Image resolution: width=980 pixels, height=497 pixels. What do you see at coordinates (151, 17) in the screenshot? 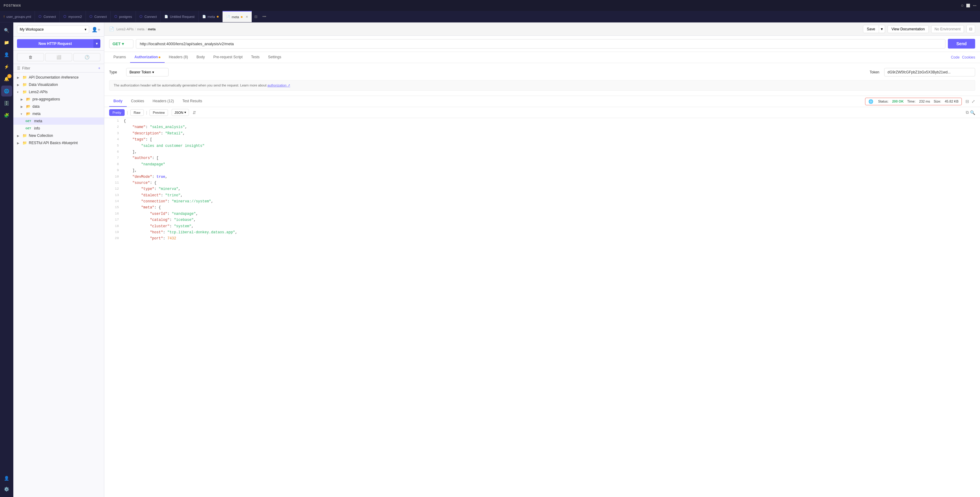
I see `tab-label: Connect` at bounding box center [151, 17].